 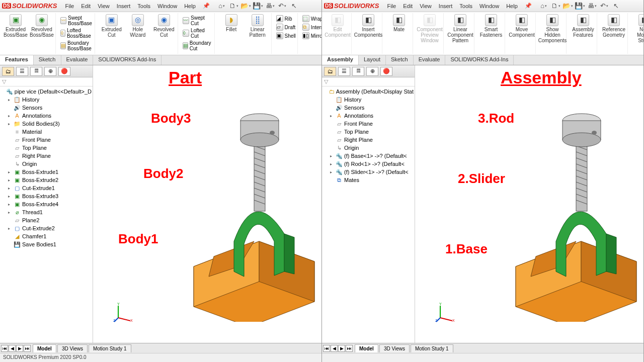 What do you see at coordinates (368, 26) in the screenshot?
I see `ribbon-button: ◧Insert Components` at bounding box center [368, 26].